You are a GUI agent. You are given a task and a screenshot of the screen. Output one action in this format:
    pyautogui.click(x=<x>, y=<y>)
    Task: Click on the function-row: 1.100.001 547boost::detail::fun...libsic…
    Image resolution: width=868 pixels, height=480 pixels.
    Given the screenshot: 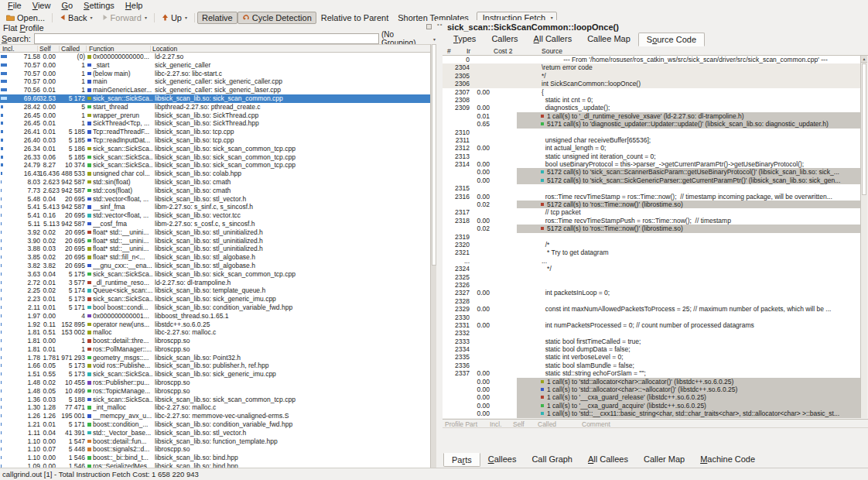 What is the action you would take?
    pyautogui.click(x=215, y=441)
    